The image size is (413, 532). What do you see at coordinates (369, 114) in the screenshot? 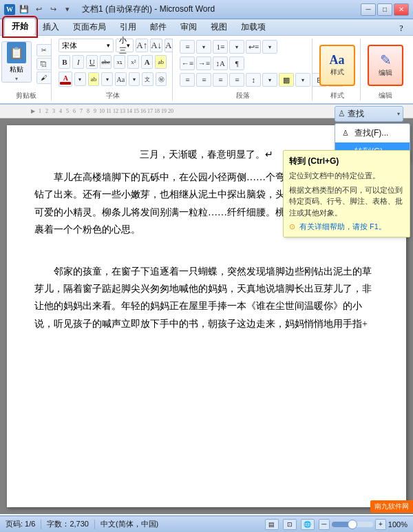
I see `find-replace-toolbar: ♙ 查找 ▾` at bounding box center [369, 114].